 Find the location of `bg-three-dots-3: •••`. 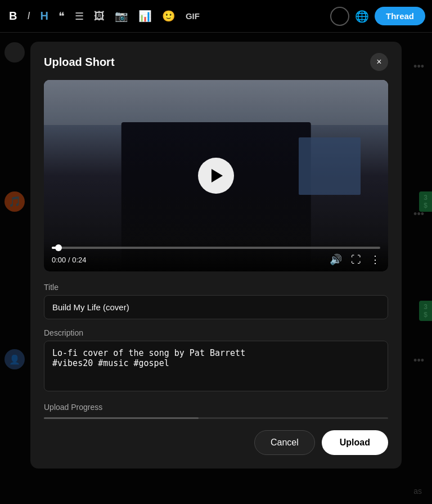

bg-three-dots-3: ••• is located at coordinates (418, 360).